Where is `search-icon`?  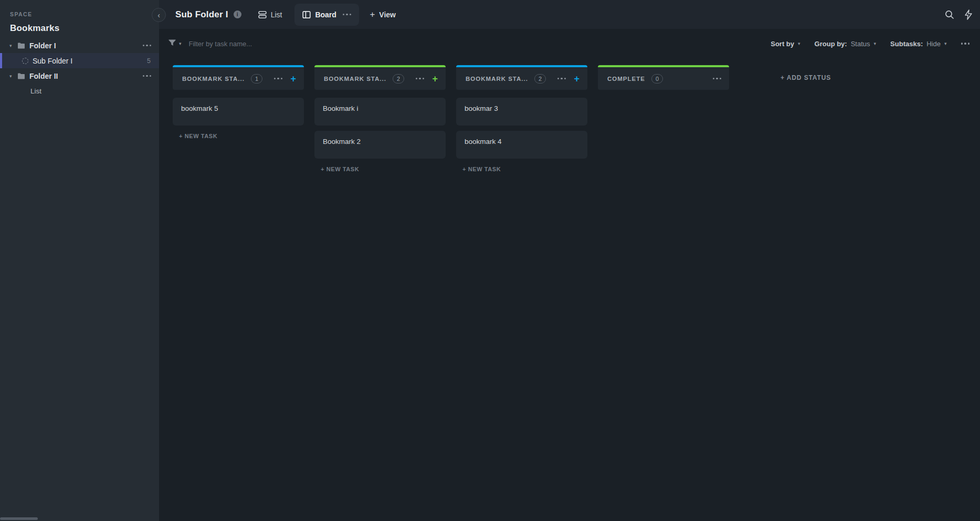
search-icon is located at coordinates (950, 15).